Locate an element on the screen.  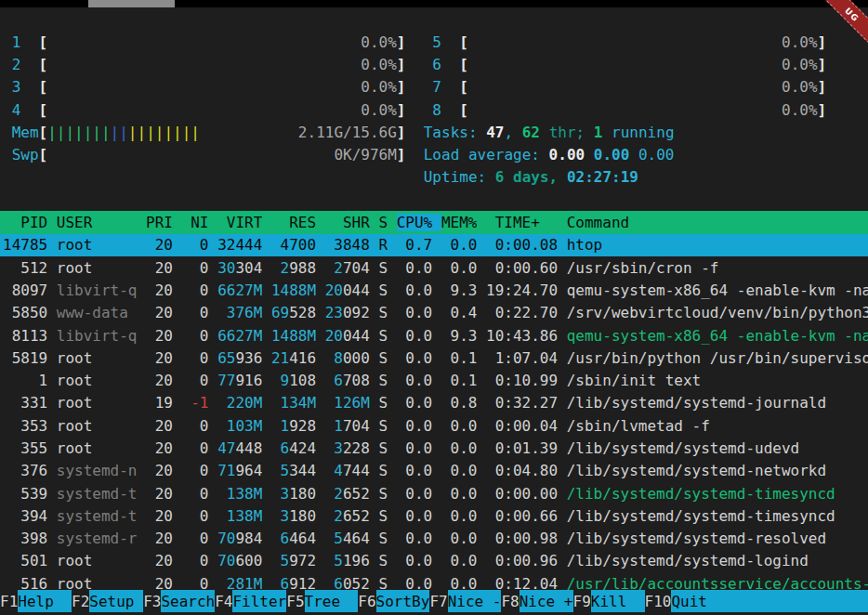
fkey-label-setup: Setup is located at coordinates (116, 601).